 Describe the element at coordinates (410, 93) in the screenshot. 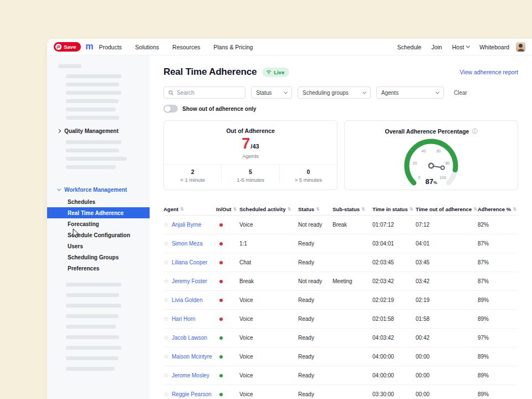

I see `agents-dropdown: Agents` at that location.